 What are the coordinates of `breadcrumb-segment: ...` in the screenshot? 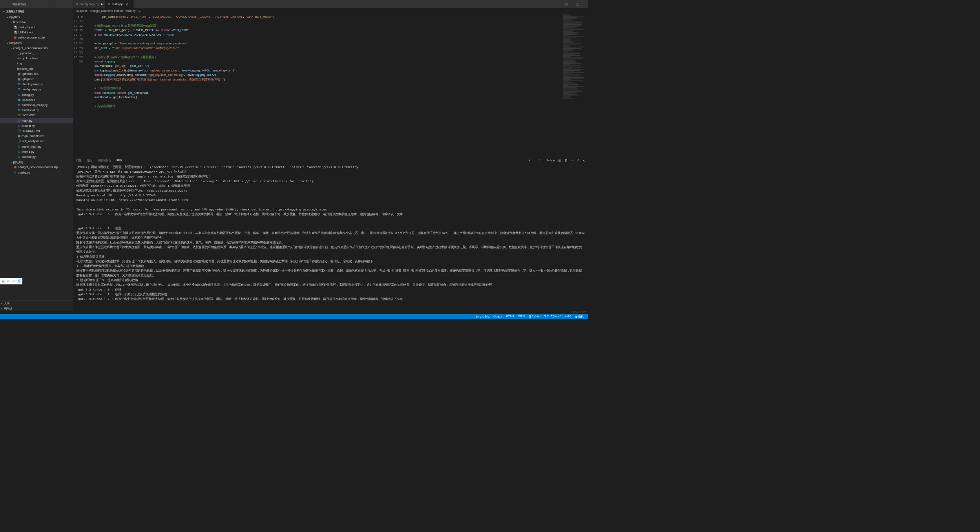 It's located at (139, 11).